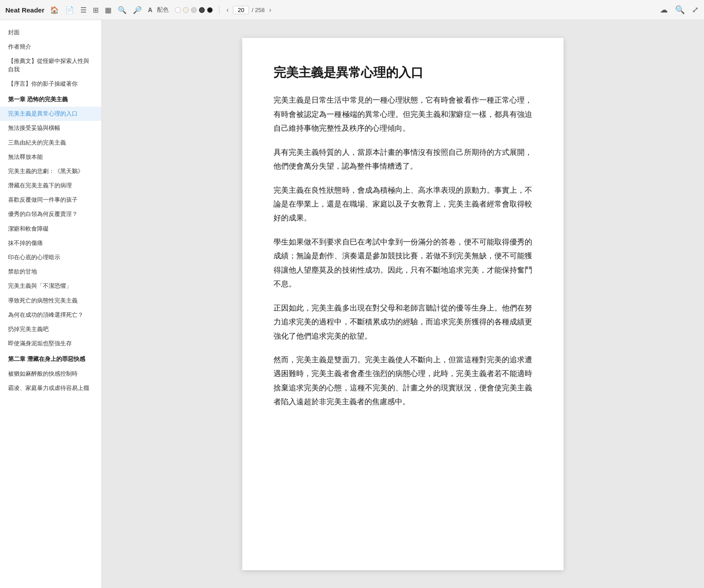  Describe the element at coordinates (258, 10) in the screenshot. I see `page-total-label: / 258` at that location.